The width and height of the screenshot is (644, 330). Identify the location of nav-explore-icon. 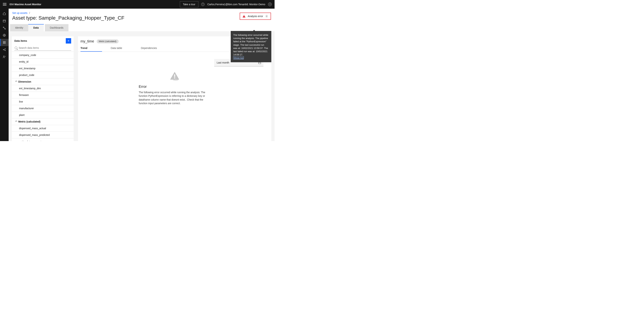
(4, 35).